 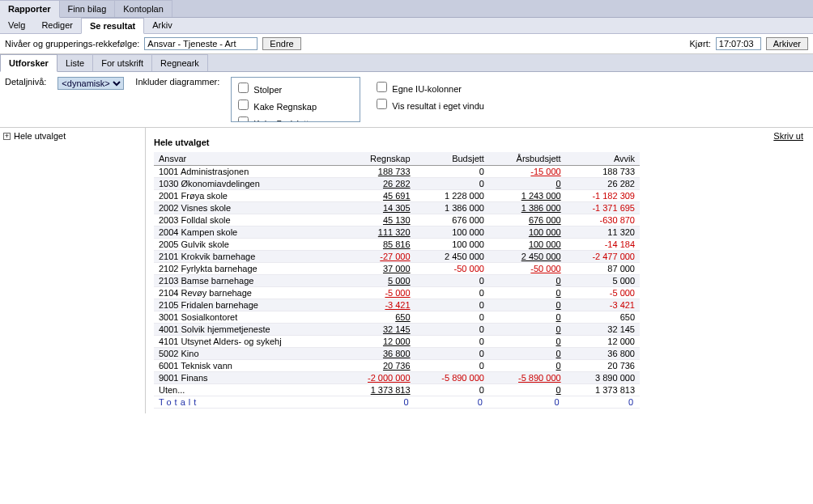 What do you see at coordinates (243, 120) in the screenshot?
I see `check-kake-budsjett` at bounding box center [243, 120].